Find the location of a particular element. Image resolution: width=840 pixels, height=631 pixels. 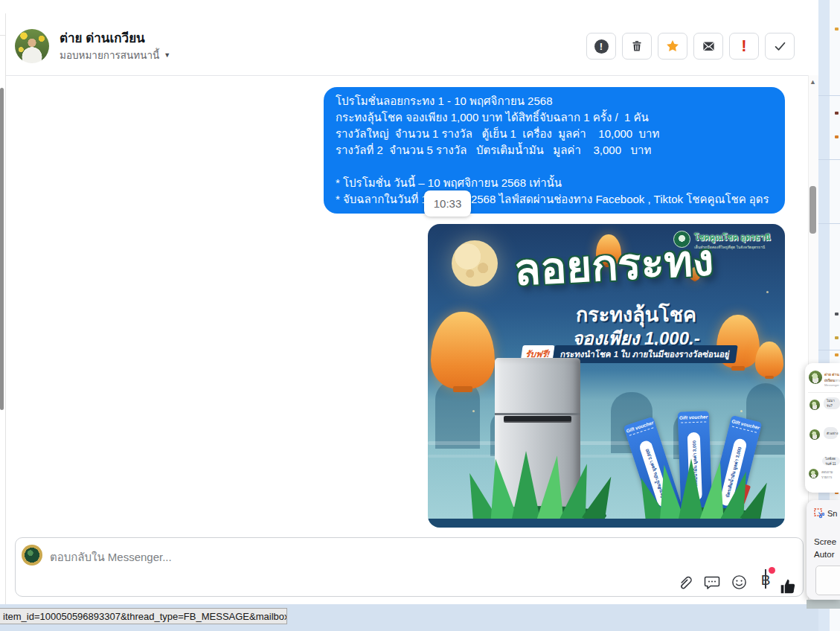

delete-button is located at coordinates (637, 46).